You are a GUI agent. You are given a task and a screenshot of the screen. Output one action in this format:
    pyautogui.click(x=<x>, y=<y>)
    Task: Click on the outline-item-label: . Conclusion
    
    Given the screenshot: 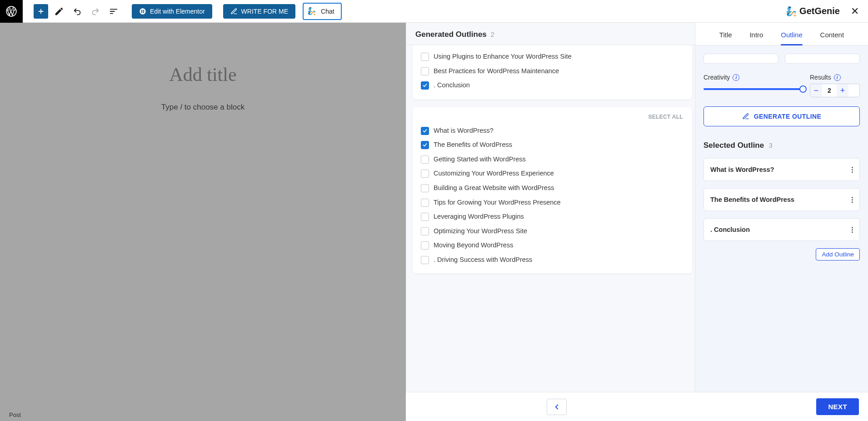 What is the action you would take?
    pyautogui.click(x=452, y=85)
    